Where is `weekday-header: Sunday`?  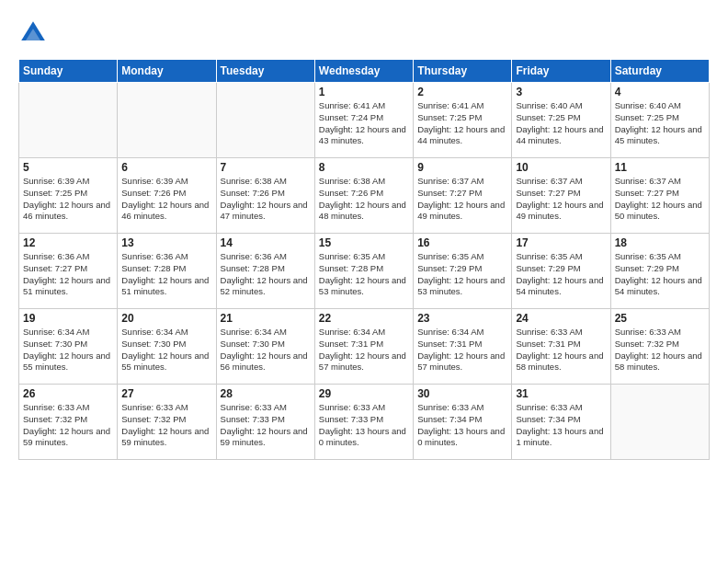
weekday-header: Sunday is located at coordinates (68, 72).